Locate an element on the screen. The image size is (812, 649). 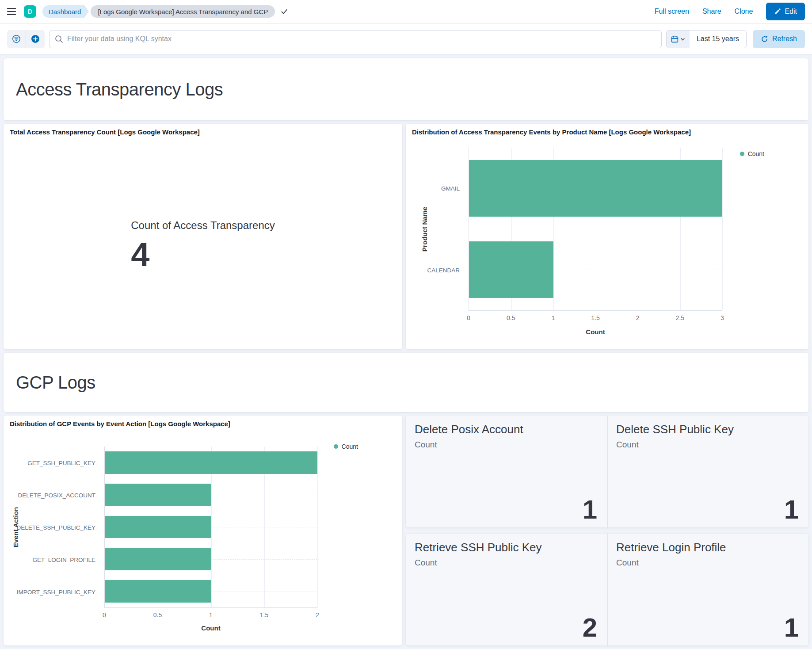
refresh-button: Refresh is located at coordinates (779, 39).